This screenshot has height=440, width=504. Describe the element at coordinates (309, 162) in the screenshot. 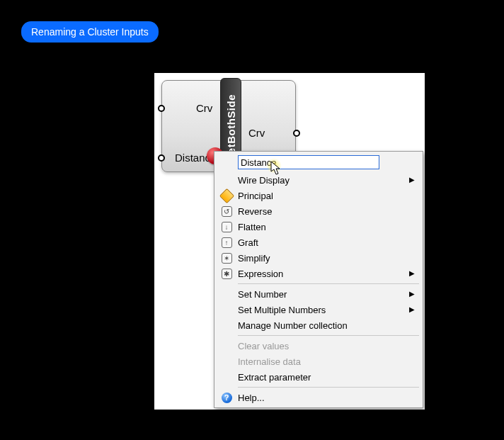

I see `rename-input` at that location.